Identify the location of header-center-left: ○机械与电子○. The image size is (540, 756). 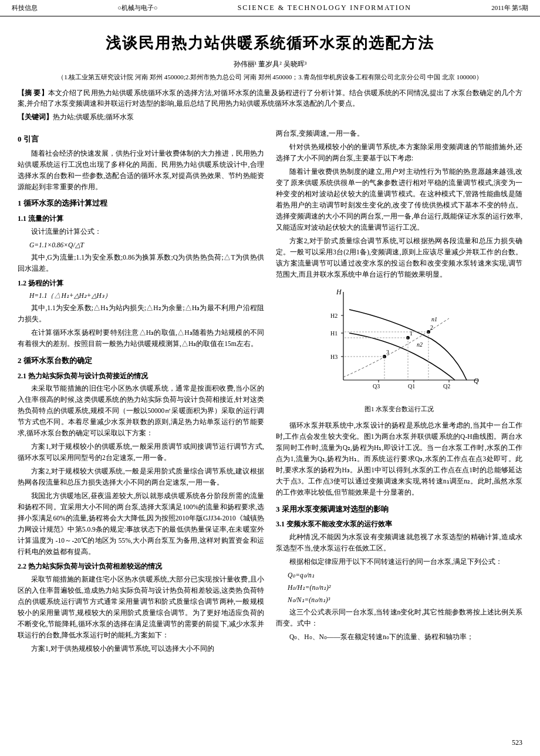
(137, 8).